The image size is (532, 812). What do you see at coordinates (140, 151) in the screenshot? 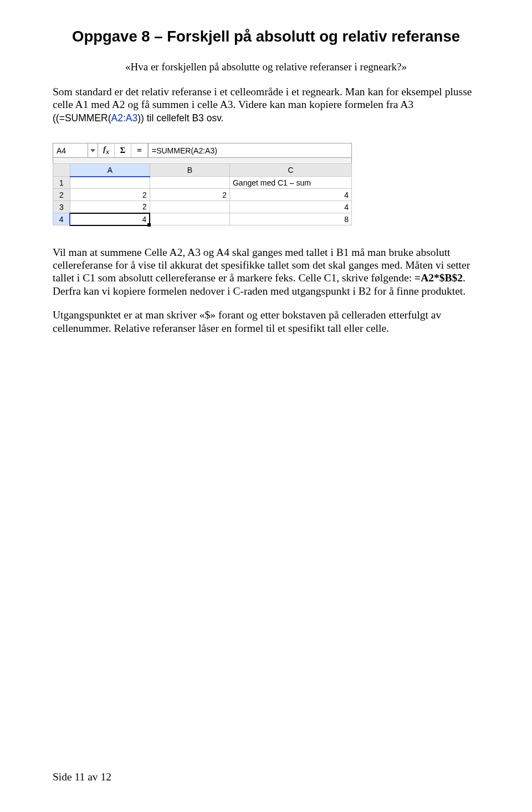
I see `equals-icon: =` at bounding box center [140, 151].